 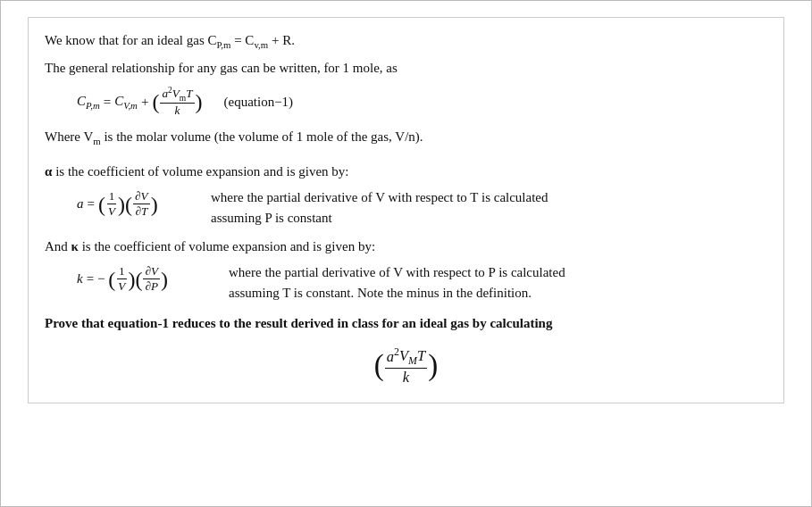 I want to click on kappa-equation-block: k = − ( 1 V ) ( ∂V ∂P, so click(x=422, y=282).